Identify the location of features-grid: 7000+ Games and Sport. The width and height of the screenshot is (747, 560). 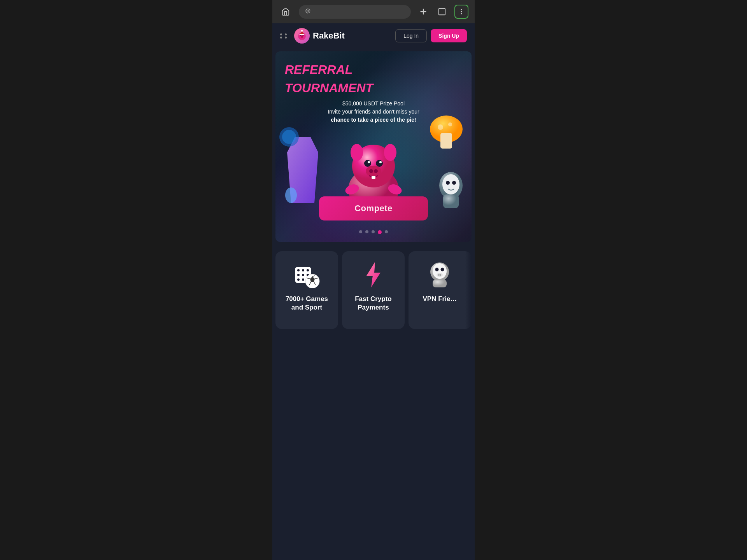
(374, 290).